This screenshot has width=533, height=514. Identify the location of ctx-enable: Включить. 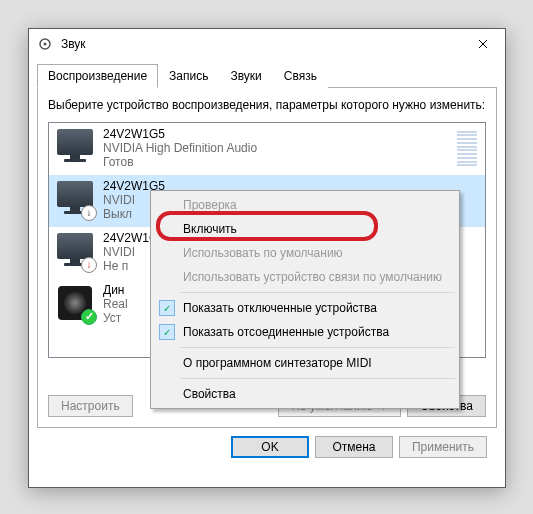
(305, 229).